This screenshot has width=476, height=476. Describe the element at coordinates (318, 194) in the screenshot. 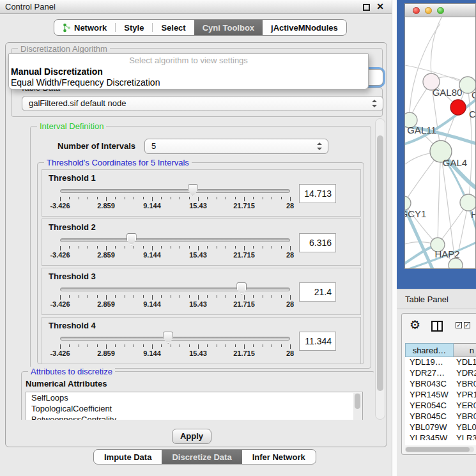

I see `threshold-value-input: 14.713` at that location.